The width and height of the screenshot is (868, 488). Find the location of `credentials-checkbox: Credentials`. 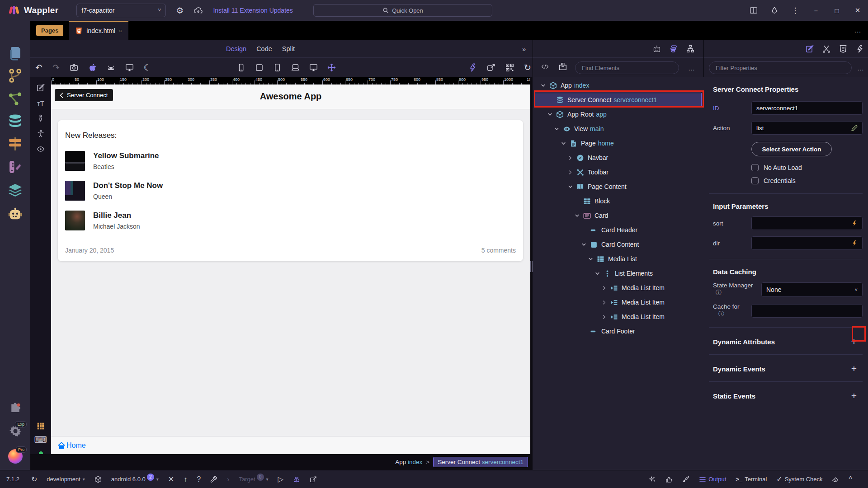

credentials-checkbox: Credentials is located at coordinates (807, 181).